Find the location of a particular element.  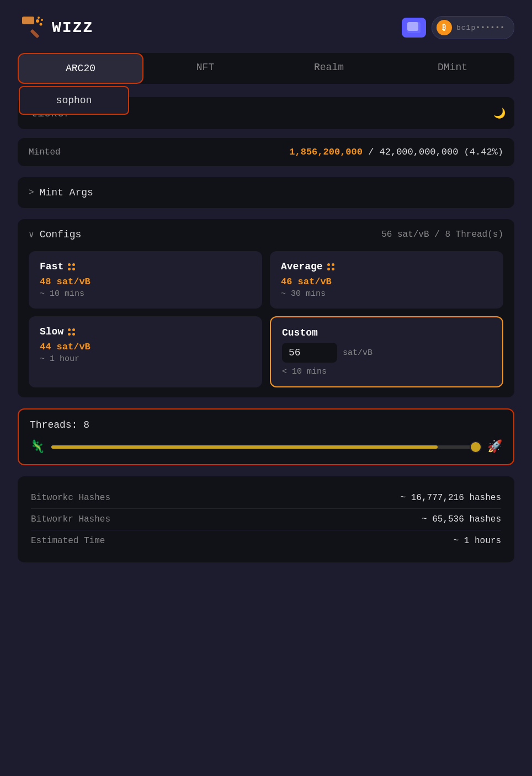

moon-icon: 🌙 is located at coordinates (499, 113).